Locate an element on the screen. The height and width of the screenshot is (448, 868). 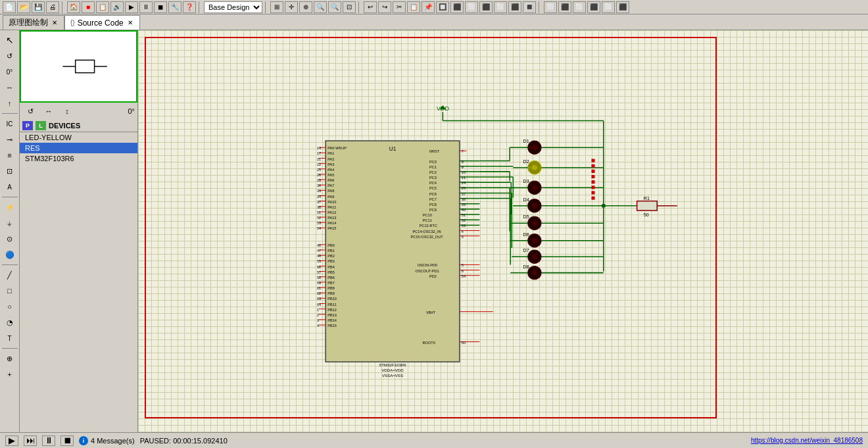
mirror-v-btn: ↕ is located at coordinates (67, 111).